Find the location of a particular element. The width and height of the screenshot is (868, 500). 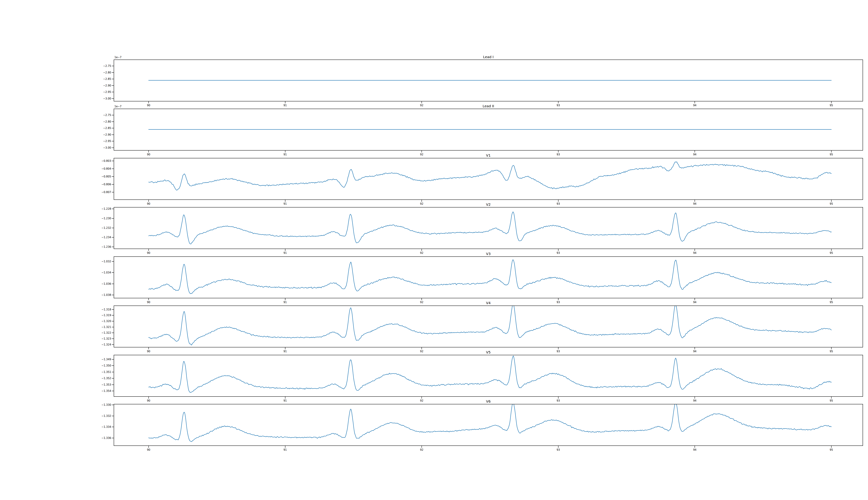

subplot-title: V5 is located at coordinates (488, 352).